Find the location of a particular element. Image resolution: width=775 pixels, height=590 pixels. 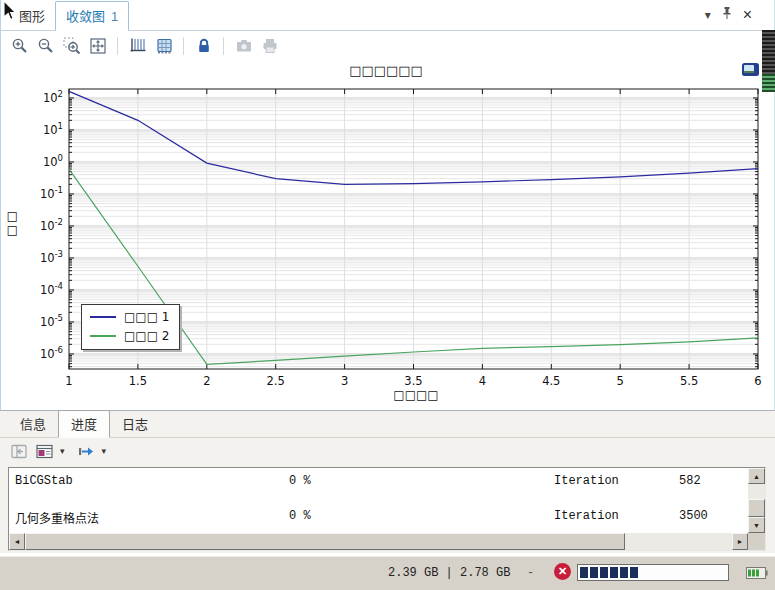

vertical-scrollbar: ▲ ▼ is located at coordinates (756, 500).